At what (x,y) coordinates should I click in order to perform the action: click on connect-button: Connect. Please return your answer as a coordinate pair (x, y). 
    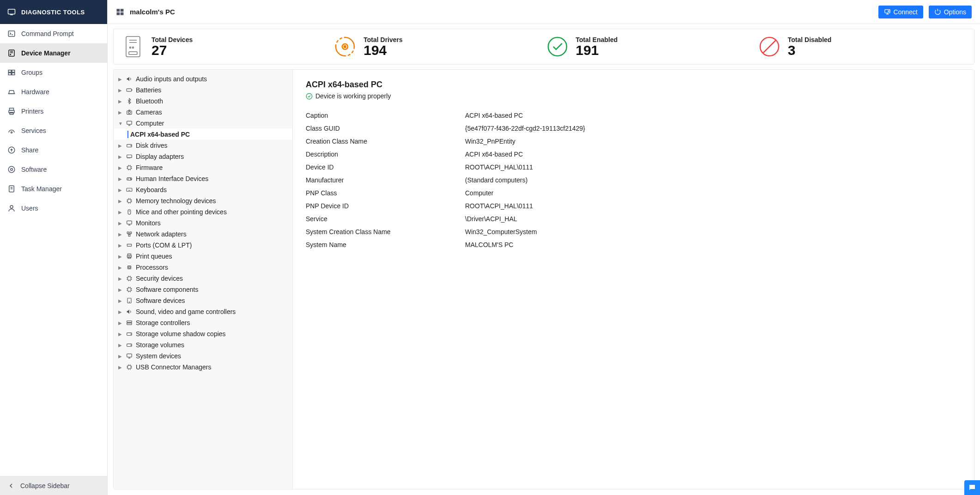
    Looking at the image, I should click on (901, 12).